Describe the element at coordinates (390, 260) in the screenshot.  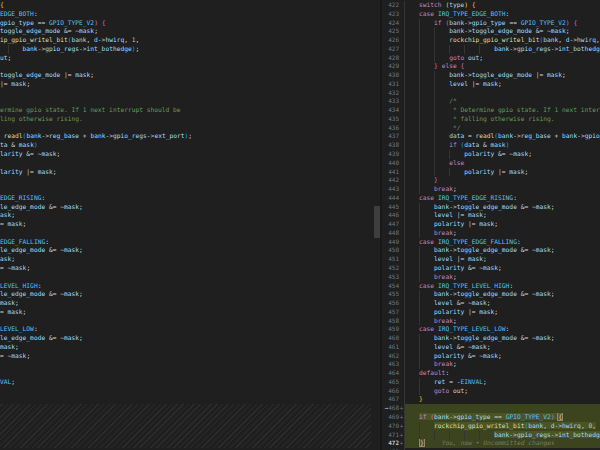
I see `line-number: 451` at that location.